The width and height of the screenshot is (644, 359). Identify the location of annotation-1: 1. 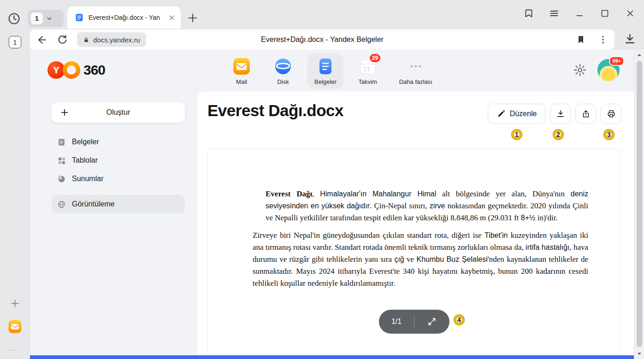
(517, 135).